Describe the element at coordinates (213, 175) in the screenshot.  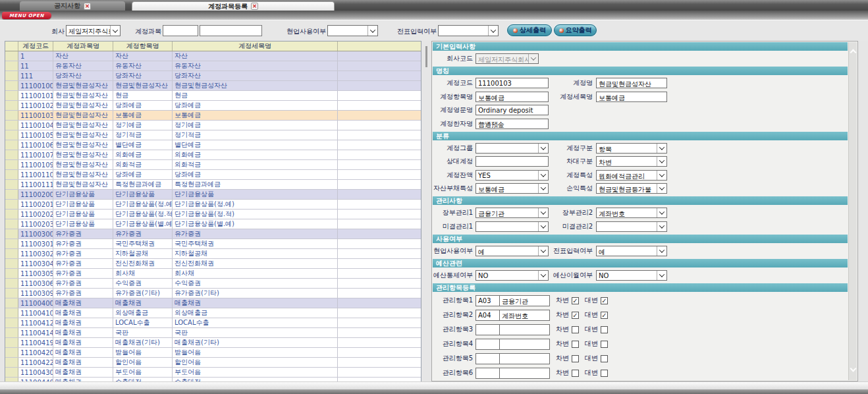
I see `table-row: 11100110현금및현금성자산당좌예금당좌예금` at that location.